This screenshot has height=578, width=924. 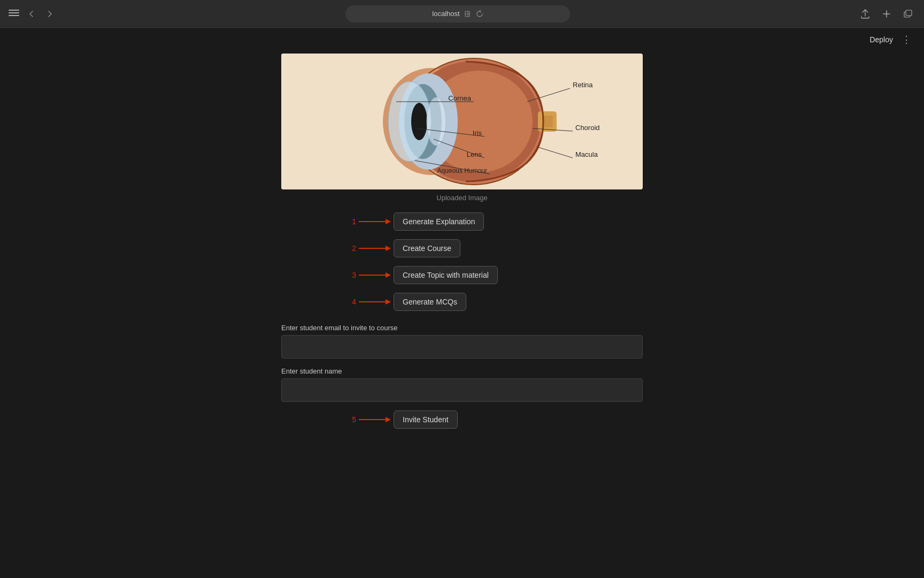 What do you see at coordinates (426, 420) in the screenshot?
I see `invite-student-button: Invite Student` at bounding box center [426, 420].